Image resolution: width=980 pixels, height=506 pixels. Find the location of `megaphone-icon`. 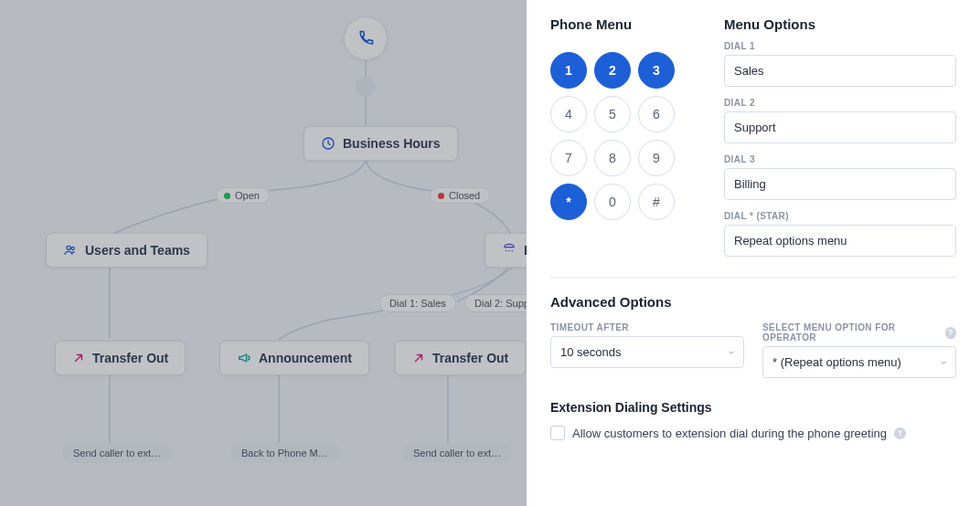

megaphone-icon is located at coordinates (244, 358).